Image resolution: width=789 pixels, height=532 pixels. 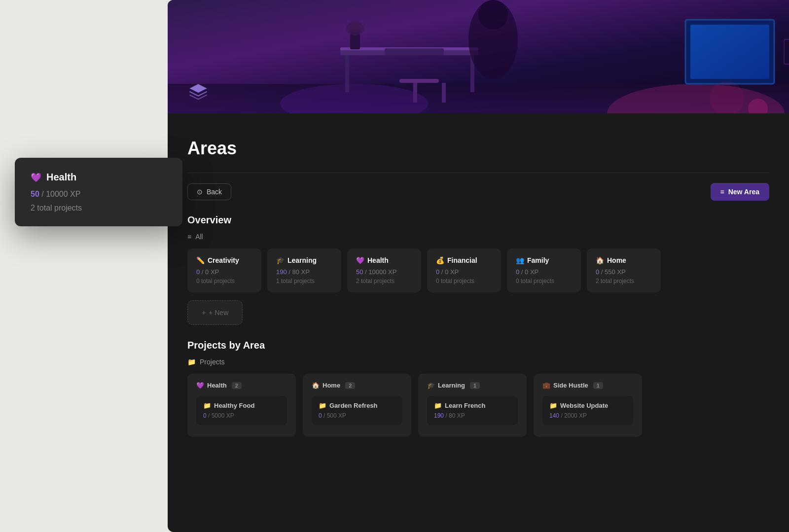 What do you see at coordinates (224, 260) in the screenshot?
I see `area-card-title: ✏️ Creativity` at bounding box center [224, 260].